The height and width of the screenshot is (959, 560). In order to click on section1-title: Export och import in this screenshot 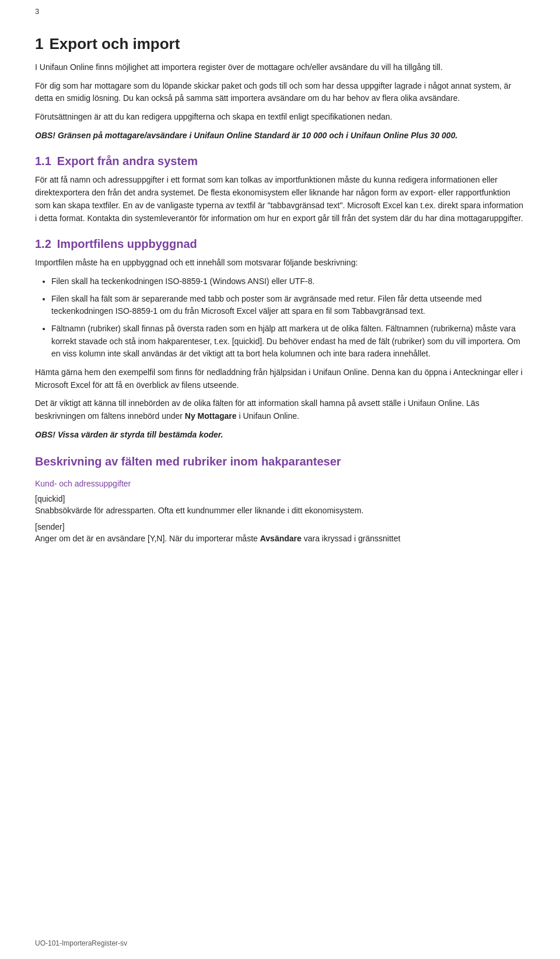, I will do `click(114, 44)`.